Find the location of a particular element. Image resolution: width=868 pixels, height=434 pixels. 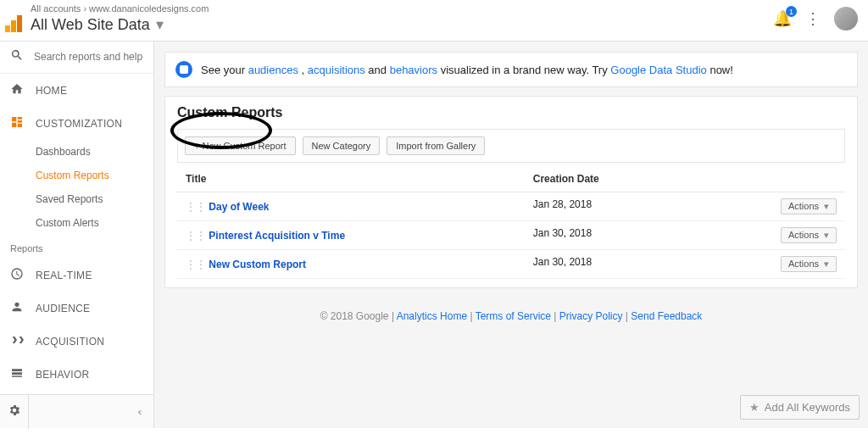

star-icon: ★ is located at coordinates (754, 407).